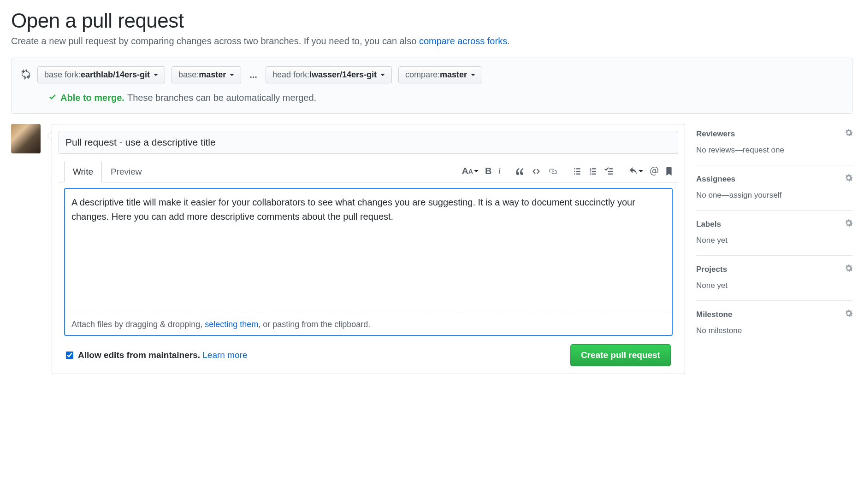 This screenshot has width=864, height=504. I want to click on head-fork-dropdown: head fork: lwasser/14ers-git, so click(329, 75).